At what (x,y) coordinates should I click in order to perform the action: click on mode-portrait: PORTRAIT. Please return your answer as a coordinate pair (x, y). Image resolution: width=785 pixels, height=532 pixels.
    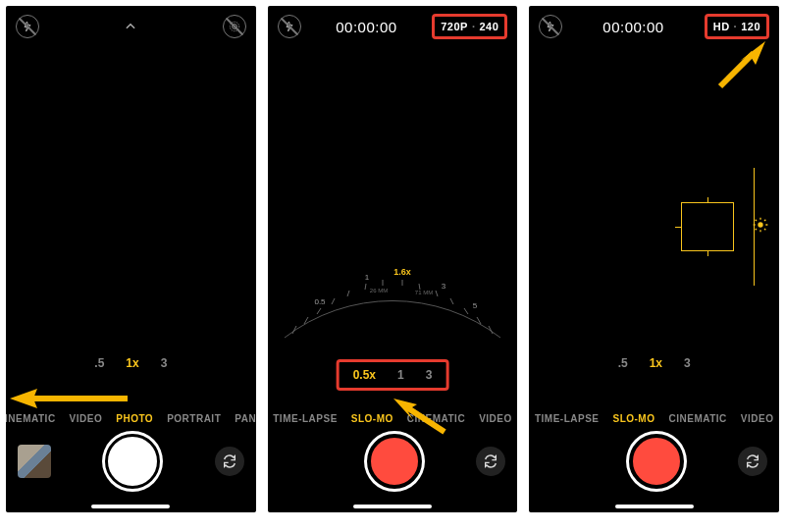
    Looking at the image, I should click on (194, 418).